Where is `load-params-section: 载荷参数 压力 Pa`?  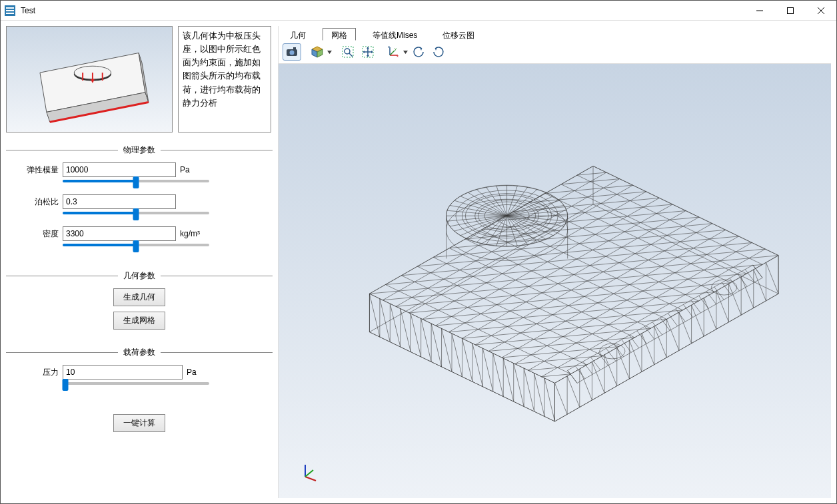
load-params-section: 载荷参数 压力 Pa is located at coordinates (139, 370).